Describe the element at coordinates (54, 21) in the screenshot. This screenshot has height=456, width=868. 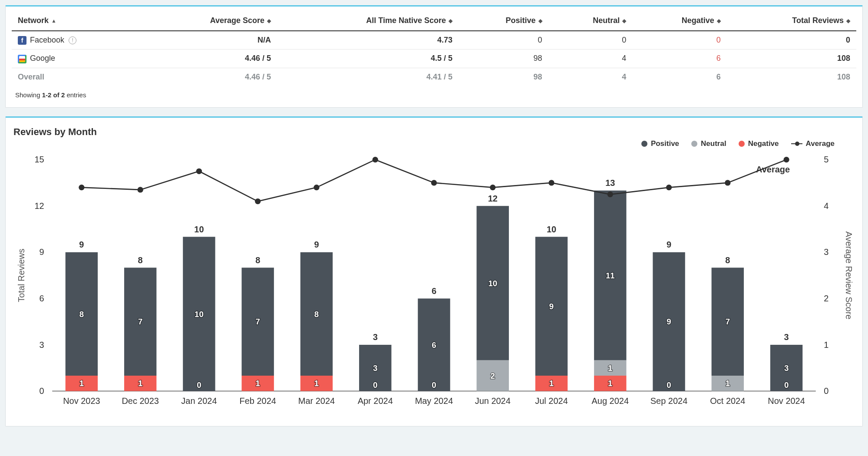
I see `sort-asc-icon: ▲` at that location.